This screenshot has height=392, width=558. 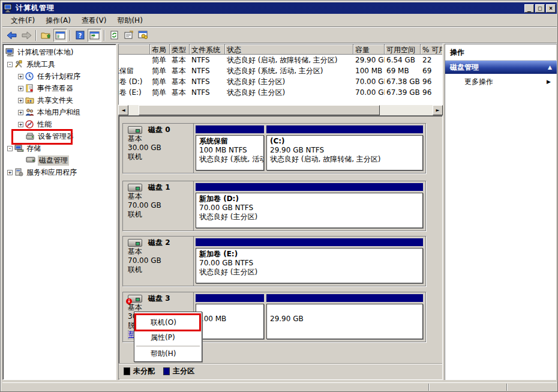 What do you see at coordinates (130, 20) in the screenshot?
I see `menu-help: 帮助(H)` at bounding box center [130, 20].